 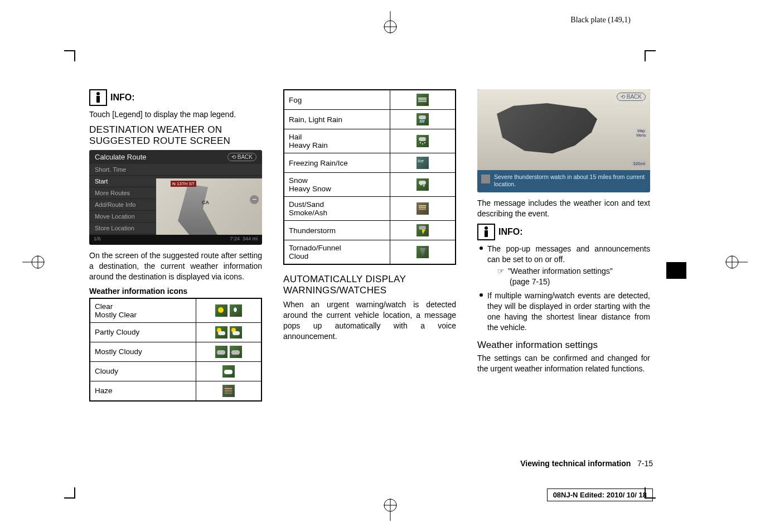 What do you see at coordinates (176, 291) in the screenshot?
I see `icons-table-title: Weather information icons` at bounding box center [176, 291].